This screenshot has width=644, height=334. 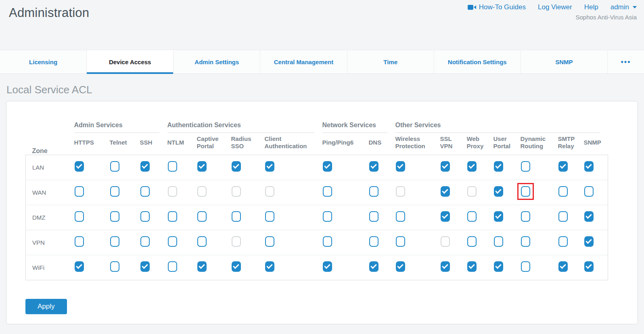 I want to click on checkbox-lan-user-portal, so click(x=499, y=166).